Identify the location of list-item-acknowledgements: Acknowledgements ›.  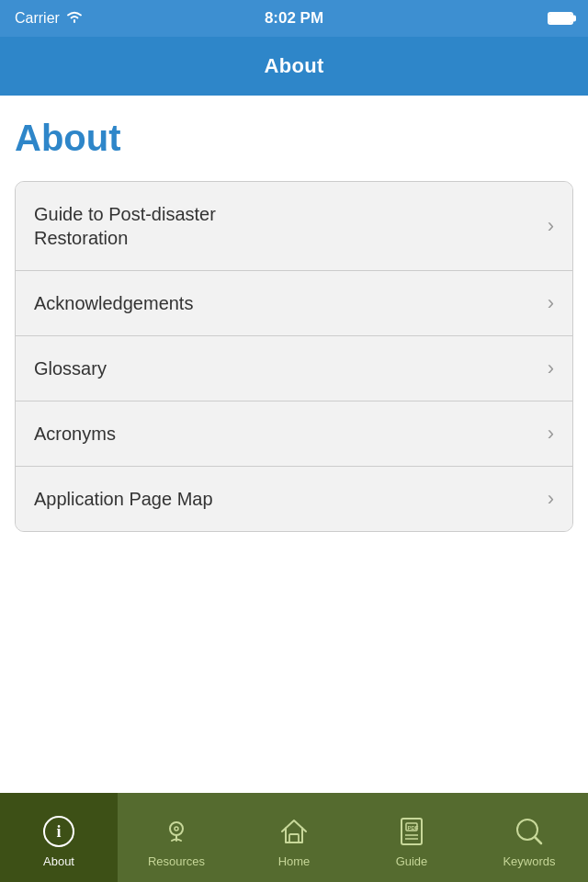
(294, 303).